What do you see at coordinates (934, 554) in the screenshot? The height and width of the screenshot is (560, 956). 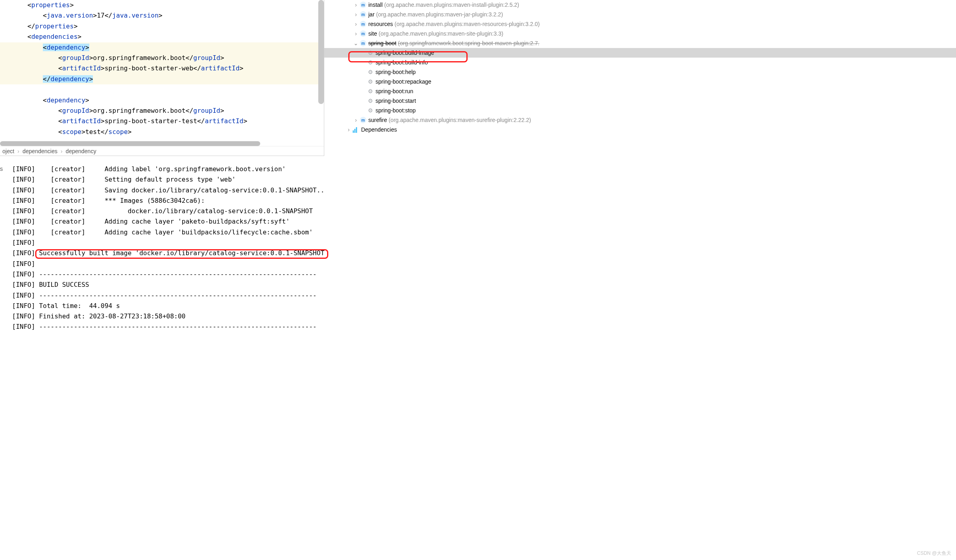 I see `watermark: CSDN @大鱼天` at bounding box center [934, 554].